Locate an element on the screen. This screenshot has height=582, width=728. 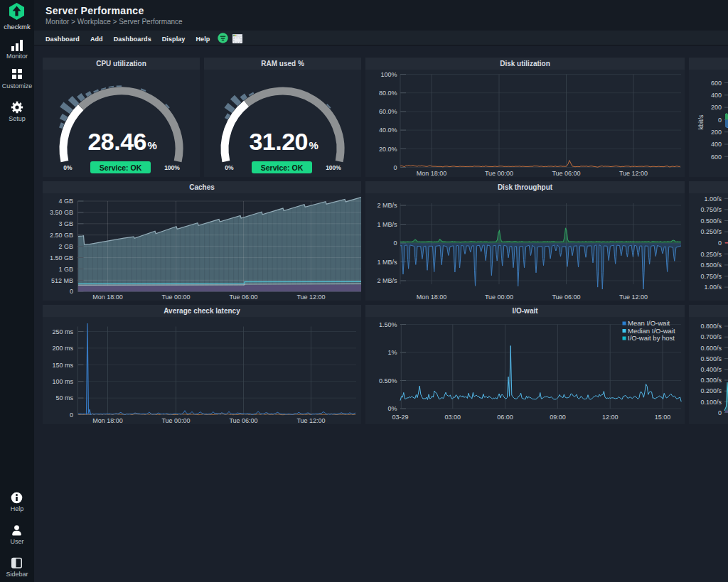
svg-text: 200 ms is located at coordinates (63, 348).